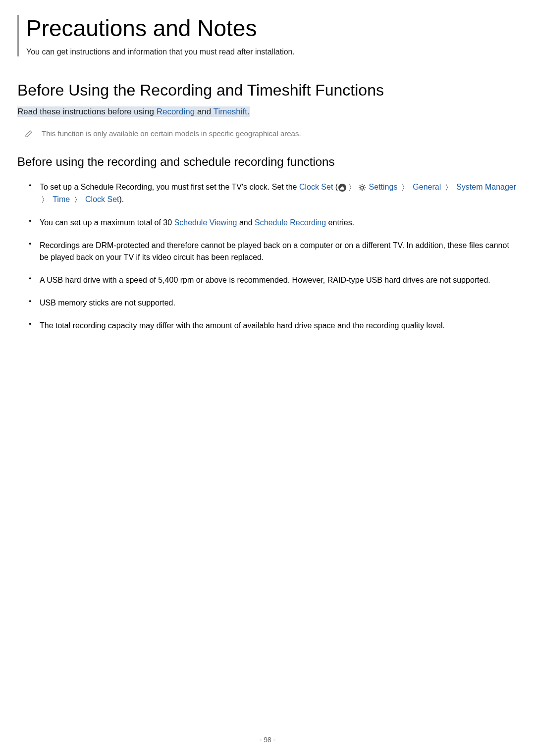 The height and width of the screenshot is (756, 535). I want to click on page-subtitle: You can get instructions and information…, so click(272, 52).